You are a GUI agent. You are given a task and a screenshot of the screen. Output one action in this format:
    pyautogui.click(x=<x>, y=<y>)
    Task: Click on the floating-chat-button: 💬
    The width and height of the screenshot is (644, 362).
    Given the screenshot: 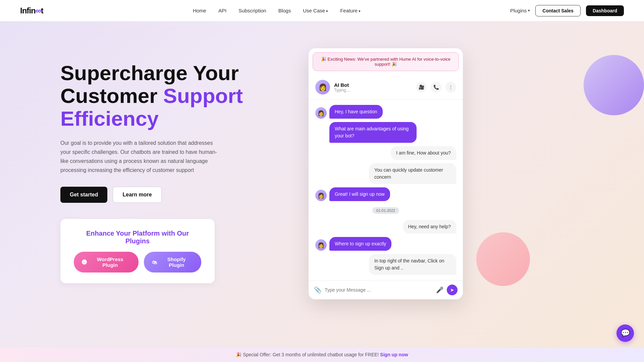 What is the action you would take?
    pyautogui.click(x=625, y=333)
    